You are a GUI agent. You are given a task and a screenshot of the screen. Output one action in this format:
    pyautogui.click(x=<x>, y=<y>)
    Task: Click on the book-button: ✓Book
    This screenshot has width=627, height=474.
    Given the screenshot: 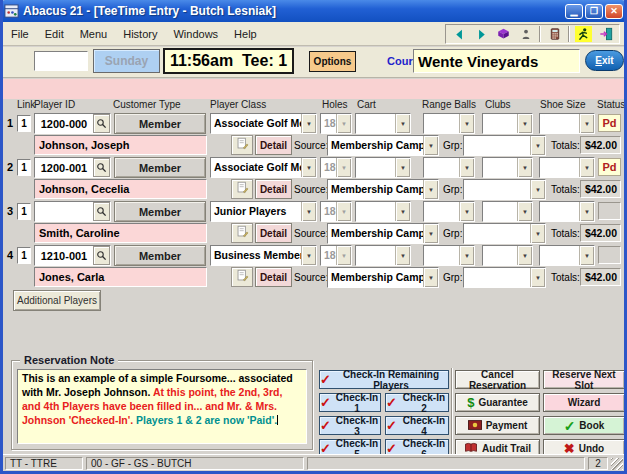 What is the action you would take?
    pyautogui.click(x=584, y=426)
    